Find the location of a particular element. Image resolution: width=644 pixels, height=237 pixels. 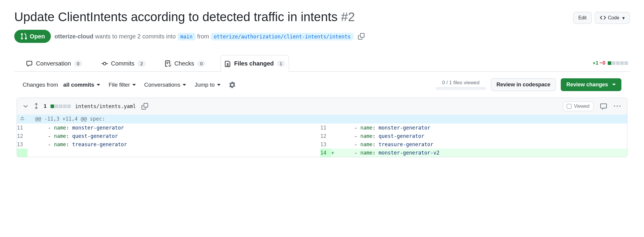

old-code: - name: treasure-generator is located at coordinates (174, 144).